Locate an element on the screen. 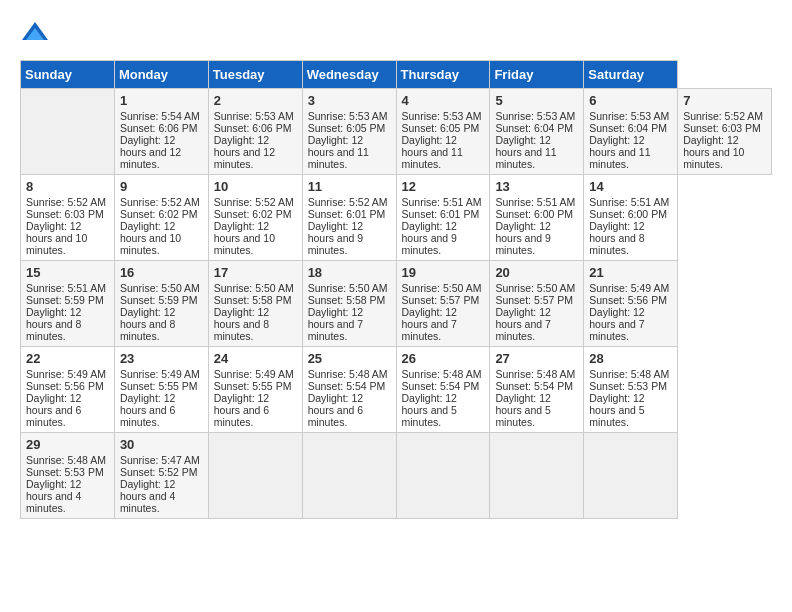 This screenshot has height=612, width=792. daylight-text: Daylight: 12 hours and 4 minutes. is located at coordinates (162, 496).